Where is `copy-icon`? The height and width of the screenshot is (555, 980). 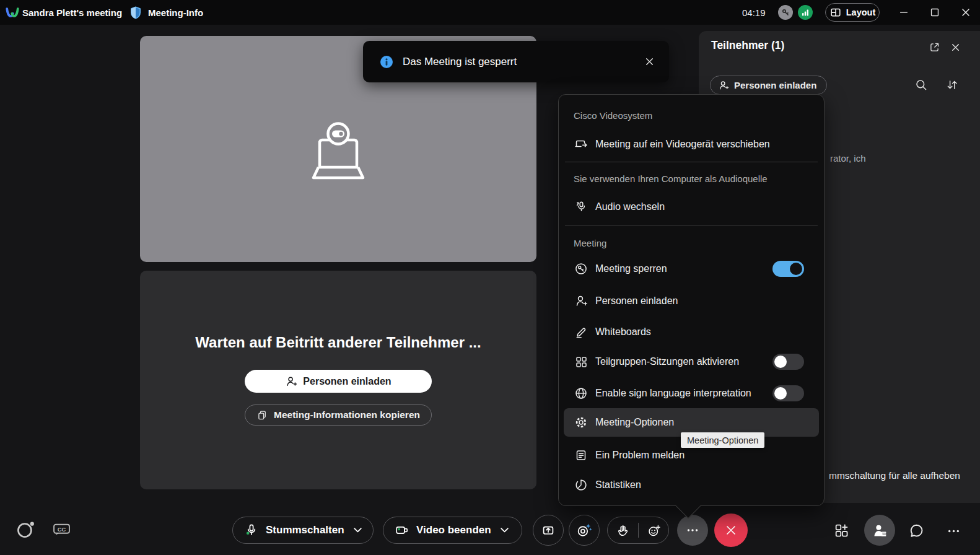 copy-icon is located at coordinates (263, 415).